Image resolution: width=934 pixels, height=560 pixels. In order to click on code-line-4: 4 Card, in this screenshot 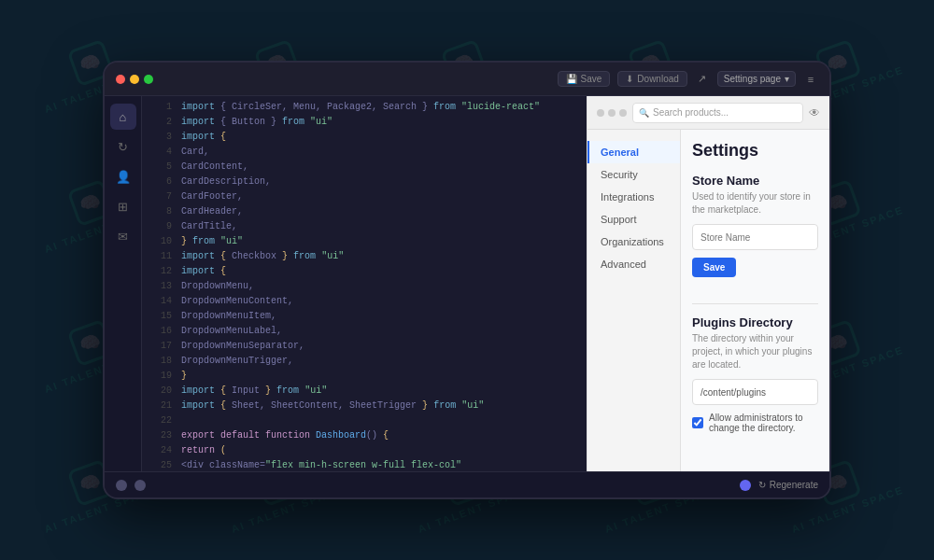, I will do `click(364, 152)`.